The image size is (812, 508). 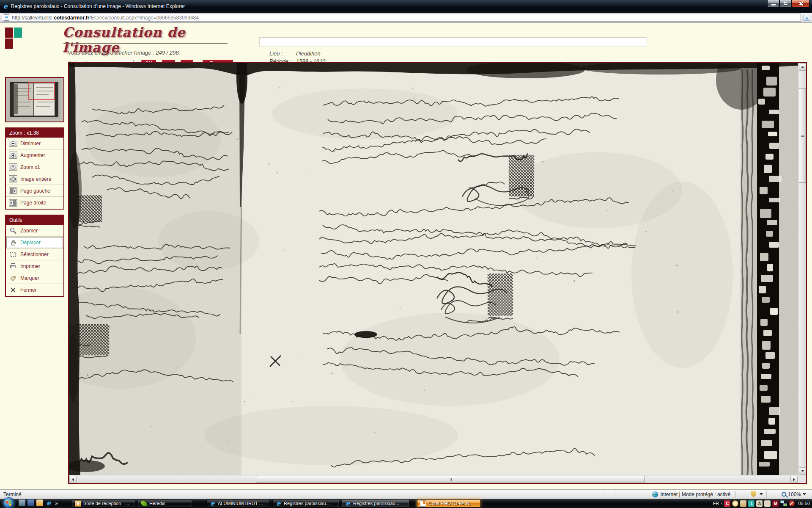 What do you see at coordinates (308, 53) in the screenshot?
I see `lieu-value: Pleudihen` at bounding box center [308, 53].